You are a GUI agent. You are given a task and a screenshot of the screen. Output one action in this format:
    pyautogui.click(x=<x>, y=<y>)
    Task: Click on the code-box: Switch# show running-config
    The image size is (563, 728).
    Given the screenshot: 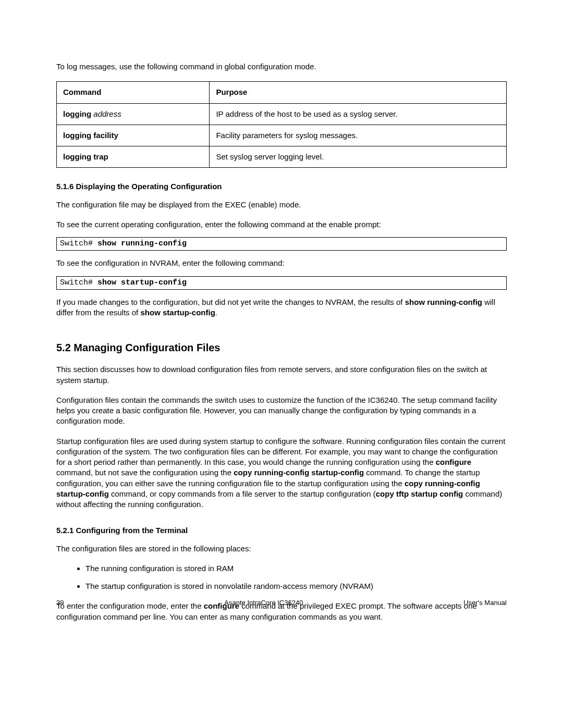 What is the action you would take?
    pyautogui.click(x=282, y=244)
    